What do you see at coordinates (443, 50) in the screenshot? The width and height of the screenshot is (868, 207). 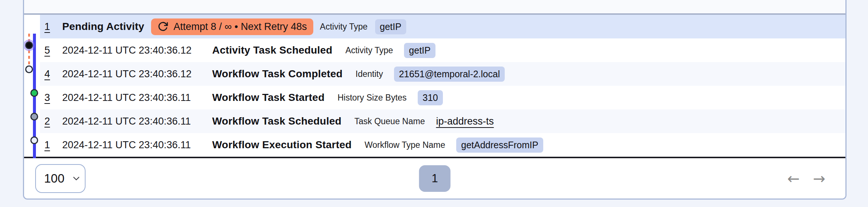 I see `event-row-5: 5 2024-12-11 UTC 23:40:36.12 Activity Ta…` at bounding box center [443, 50].